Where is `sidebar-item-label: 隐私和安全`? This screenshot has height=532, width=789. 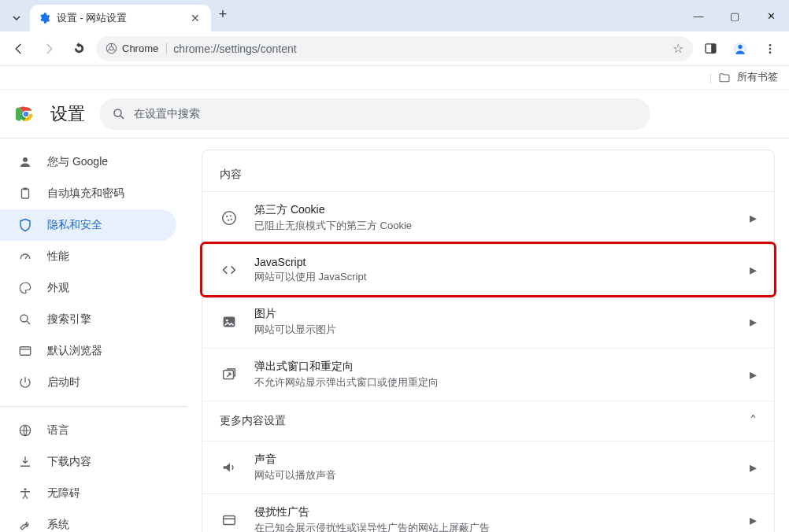 sidebar-item-label: 隐私和安全 is located at coordinates (75, 225).